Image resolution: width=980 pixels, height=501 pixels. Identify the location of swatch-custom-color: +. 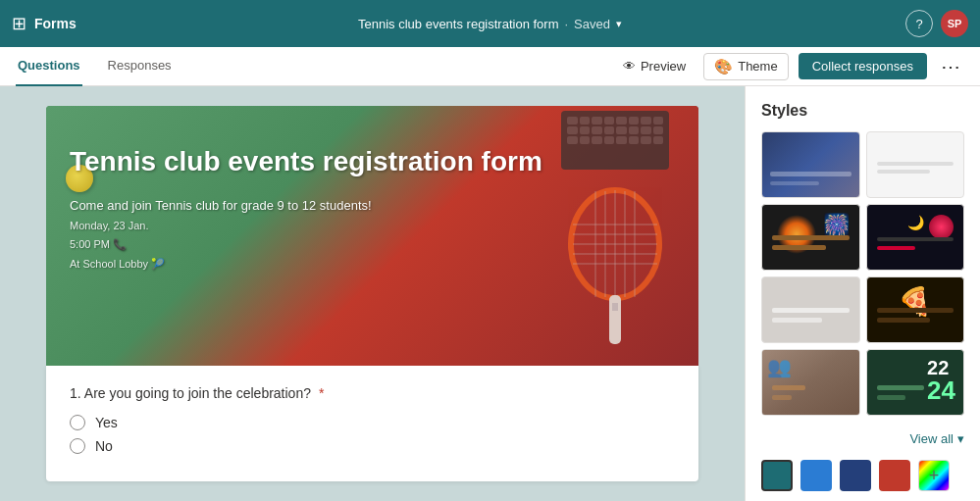
(934, 476).